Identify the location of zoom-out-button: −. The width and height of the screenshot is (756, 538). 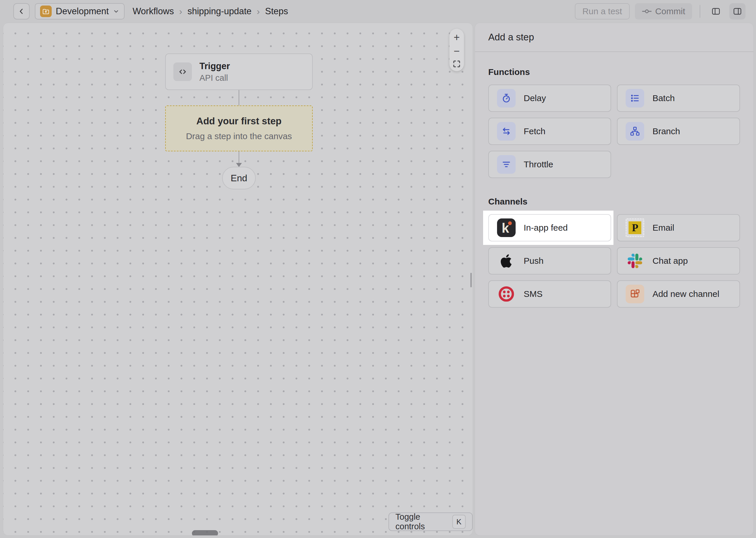
(456, 51).